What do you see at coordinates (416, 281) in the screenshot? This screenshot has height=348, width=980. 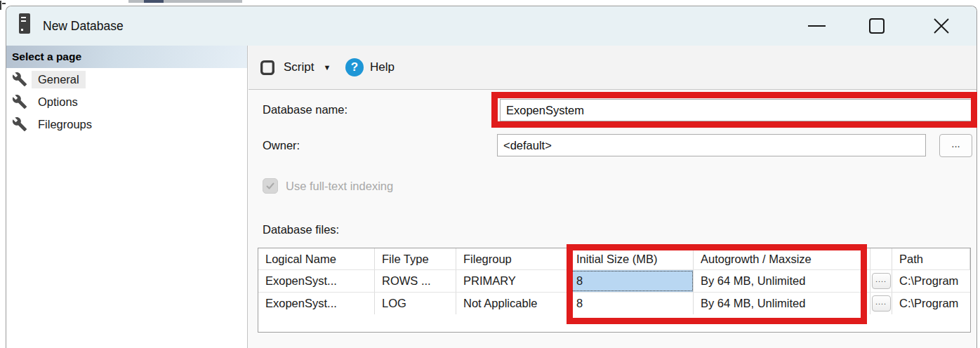 I see `cell-file-type: ROWS ...` at bounding box center [416, 281].